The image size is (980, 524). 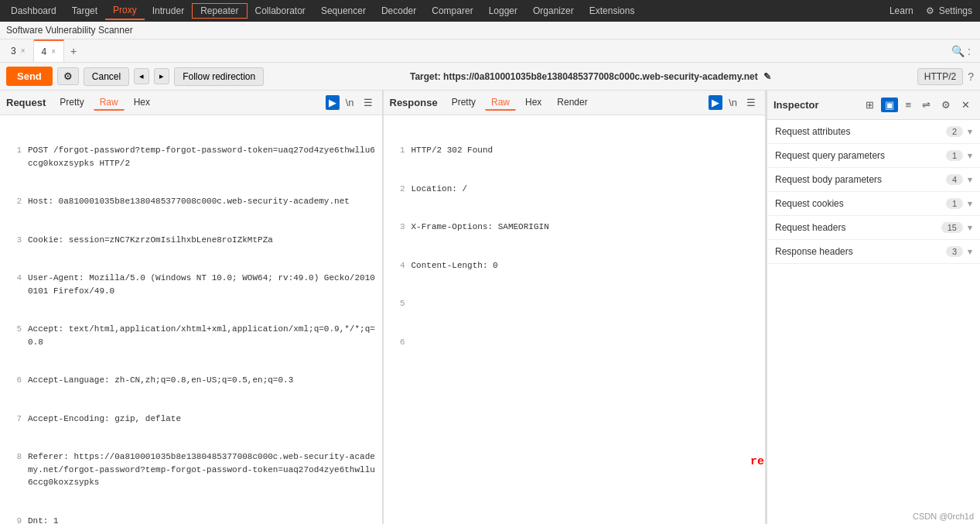 I want to click on toolbar: Send ⚙ Cancel ◂ ▸ Follow redirection Tar…, so click(x=490, y=77).